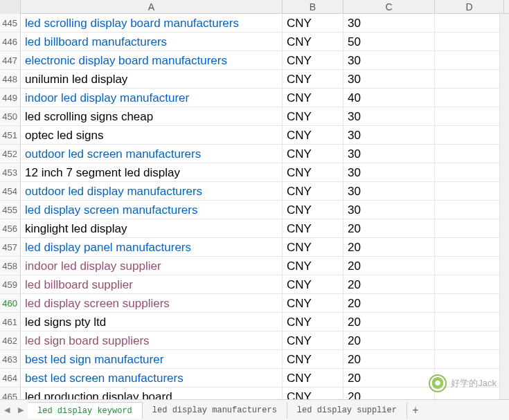  I want to click on cell-keyword: led production display board, so click(152, 393).